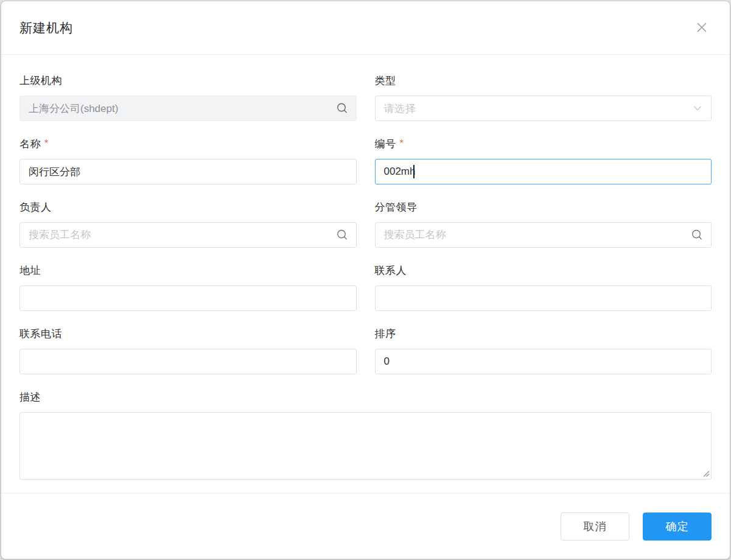  Describe the element at coordinates (188, 207) in the screenshot. I see `manager-label: 负责人` at that location.